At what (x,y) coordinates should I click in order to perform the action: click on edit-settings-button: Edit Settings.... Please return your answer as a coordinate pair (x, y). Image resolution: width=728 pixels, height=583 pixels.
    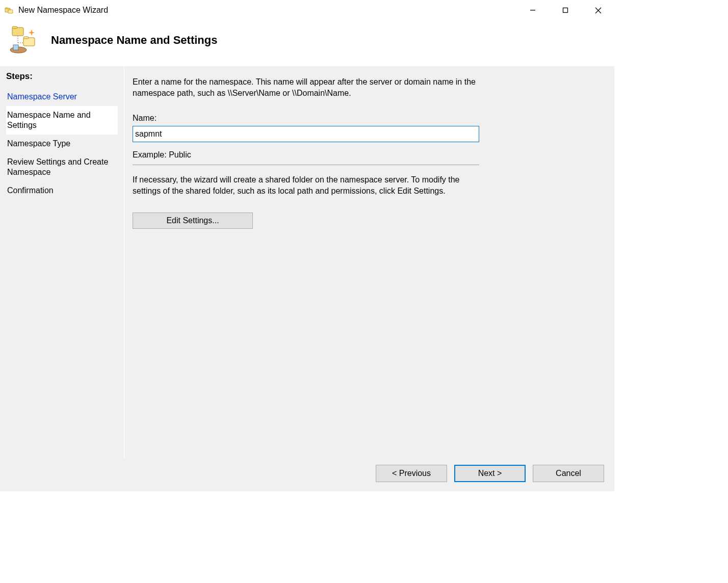
    Looking at the image, I should click on (193, 221).